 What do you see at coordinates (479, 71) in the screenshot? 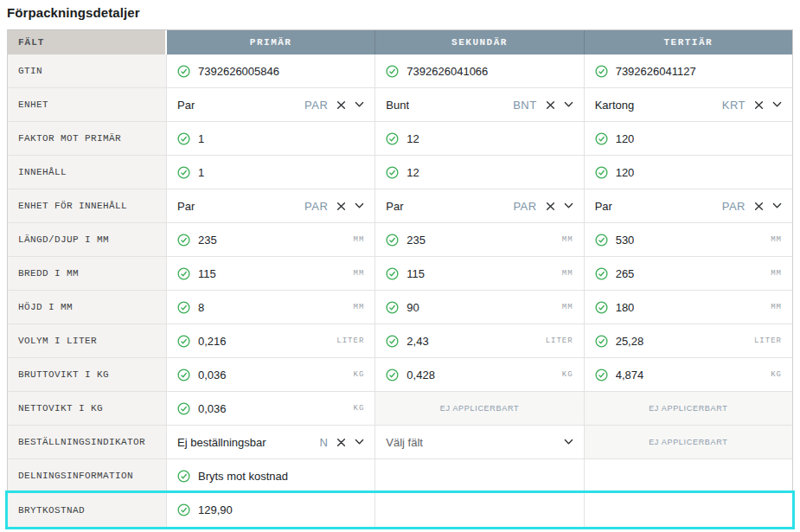
I see `field-value-cell: 7392626041066` at bounding box center [479, 71].